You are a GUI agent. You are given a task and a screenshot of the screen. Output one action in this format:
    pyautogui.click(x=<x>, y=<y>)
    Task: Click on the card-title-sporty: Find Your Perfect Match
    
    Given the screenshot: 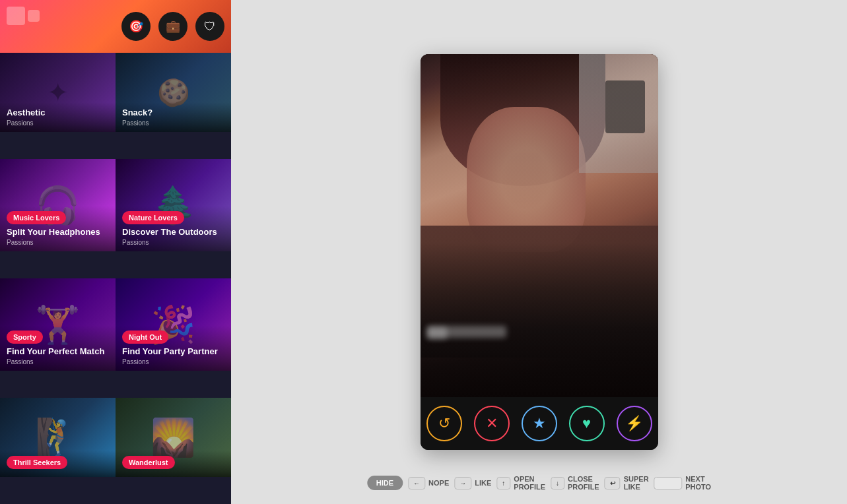 What is the action you would take?
    pyautogui.click(x=58, y=352)
    